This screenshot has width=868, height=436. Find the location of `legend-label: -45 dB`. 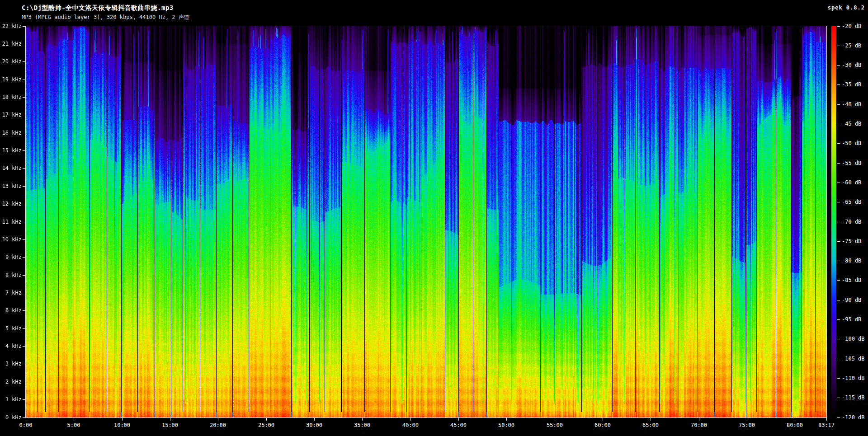

legend-label: -45 dB is located at coordinates (852, 124).